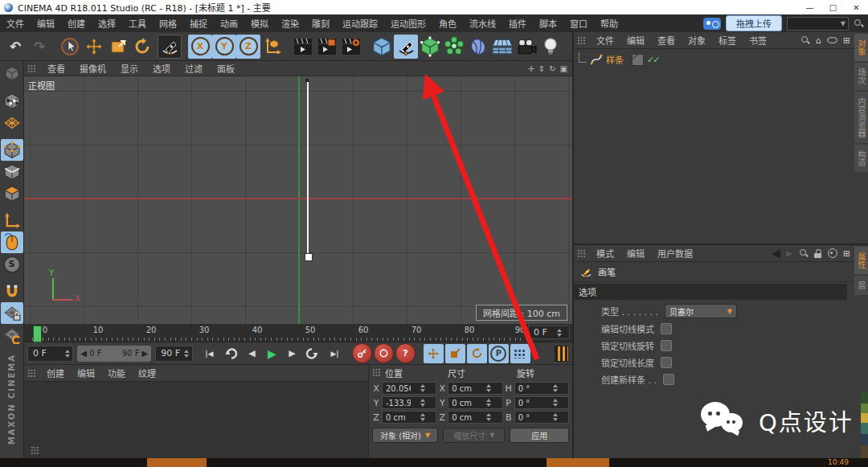 The width and height of the screenshot is (868, 467). Describe the element at coordinates (15, 23) in the screenshot. I see `menu-file: 文件` at that location.